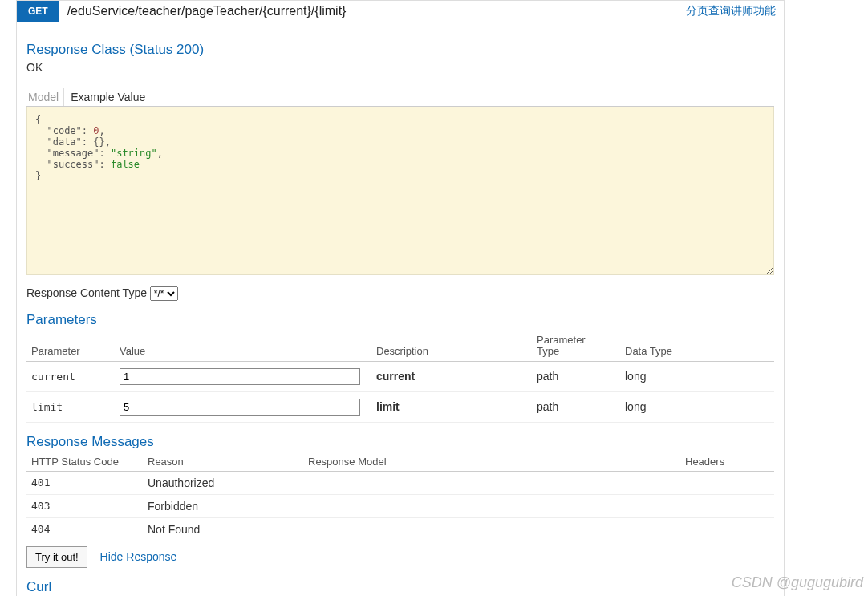 This screenshot has height=596, width=868. What do you see at coordinates (452, 407) in the screenshot?
I see `param-description: limit` at bounding box center [452, 407].